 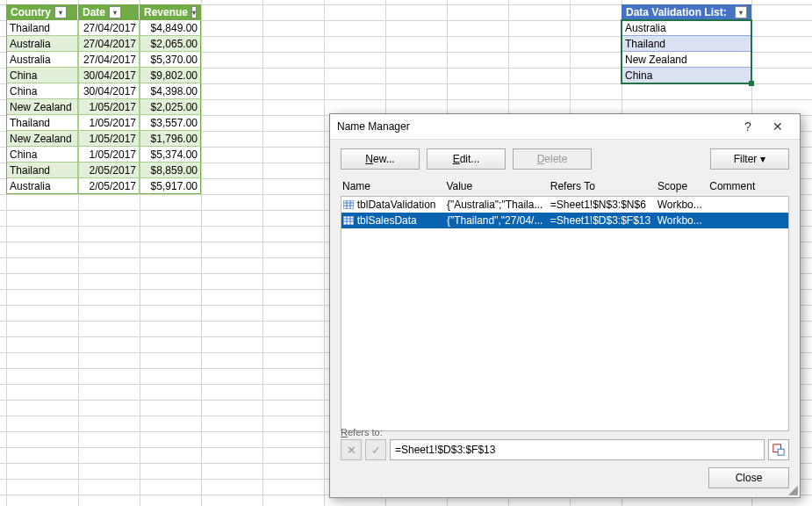 I want to click on sales-col-revenue-label: Revenue, so click(x=166, y=12).